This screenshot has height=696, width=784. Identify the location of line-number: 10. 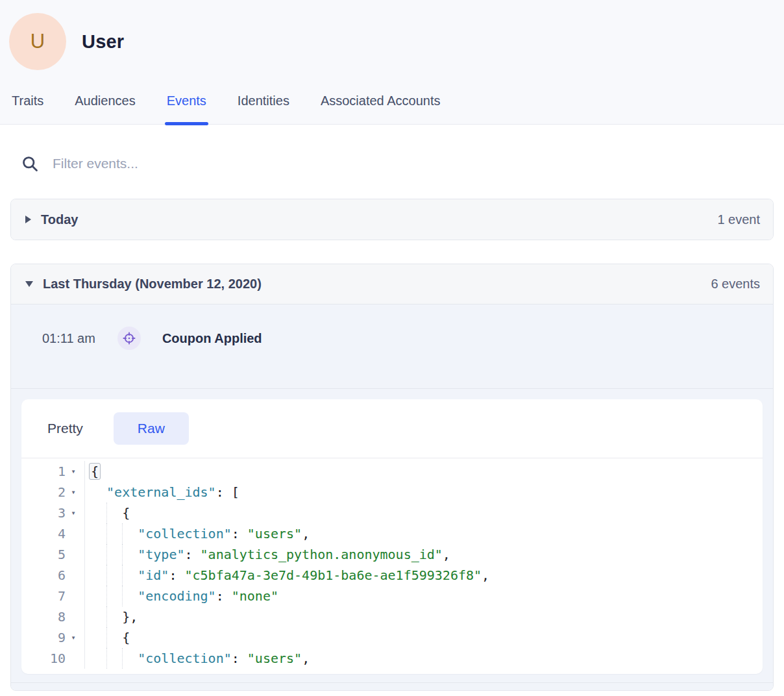
(43, 658).